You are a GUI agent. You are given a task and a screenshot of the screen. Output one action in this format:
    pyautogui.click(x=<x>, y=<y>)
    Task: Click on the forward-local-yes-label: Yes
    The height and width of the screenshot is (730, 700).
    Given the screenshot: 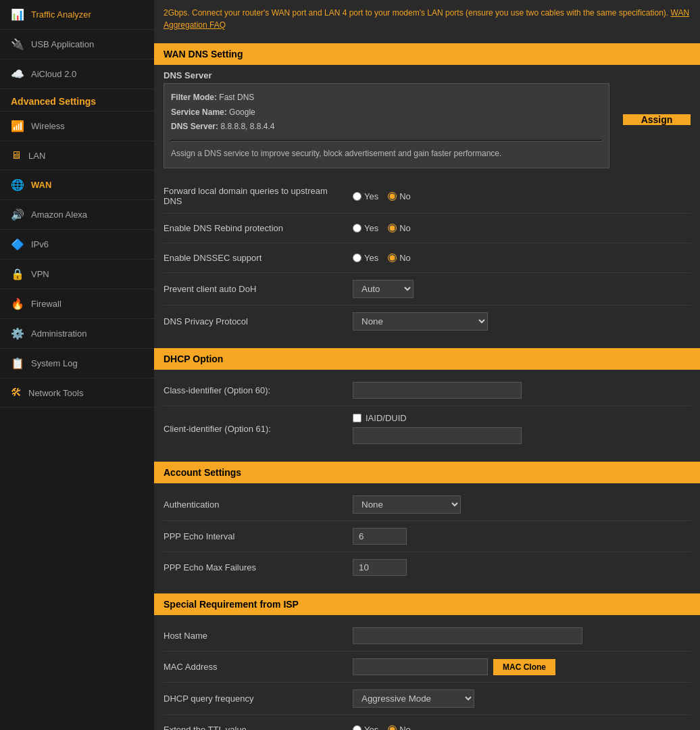 What is the action you would take?
    pyautogui.click(x=366, y=196)
    